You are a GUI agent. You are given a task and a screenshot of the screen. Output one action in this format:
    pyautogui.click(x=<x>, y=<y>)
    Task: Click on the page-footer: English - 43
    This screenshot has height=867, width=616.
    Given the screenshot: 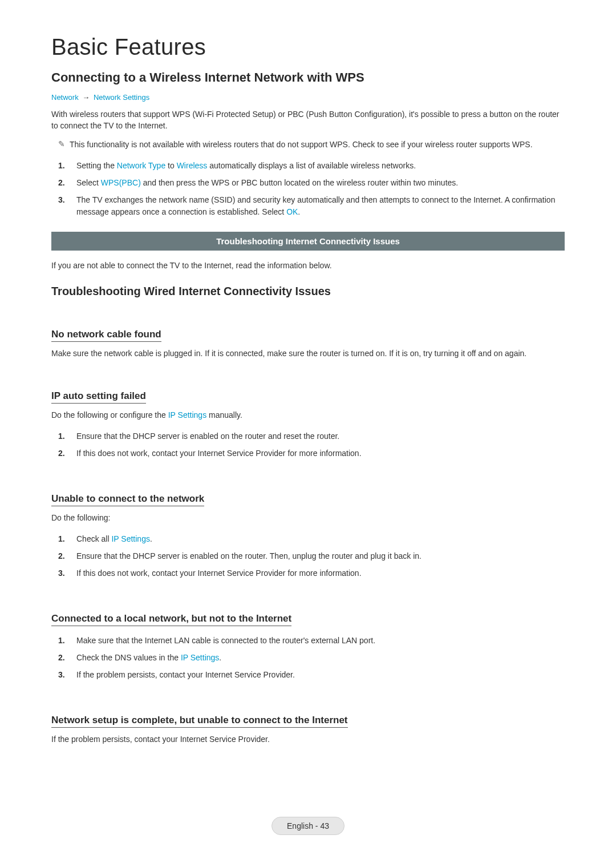 What is the action you would take?
    pyautogui.click(x=308, y=826)
    